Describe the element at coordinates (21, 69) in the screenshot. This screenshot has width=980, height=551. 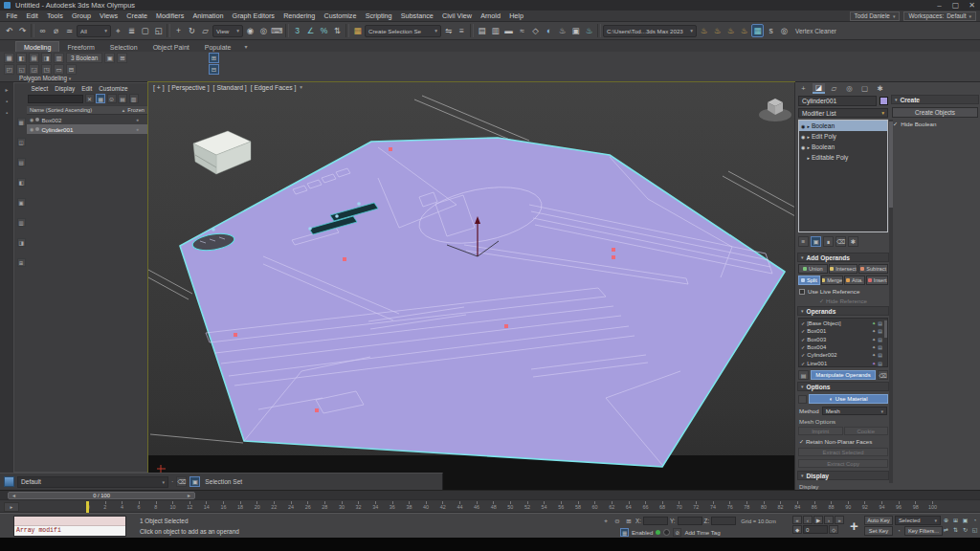
I see `poly-tool-icon-9: ◱` at that location.